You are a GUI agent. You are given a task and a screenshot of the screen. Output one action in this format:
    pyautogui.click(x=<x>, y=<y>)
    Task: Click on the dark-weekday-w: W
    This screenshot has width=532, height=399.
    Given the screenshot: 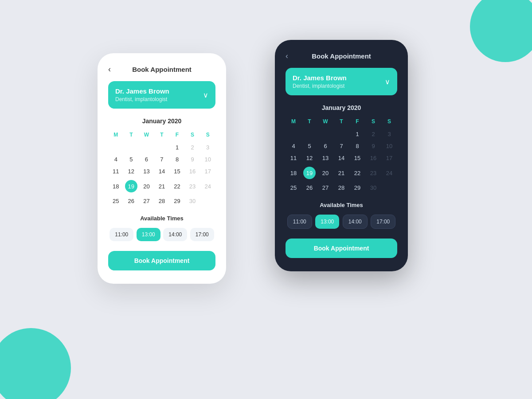 What is the action you would take?
    pyautogui.click(x=325, y=122)
    